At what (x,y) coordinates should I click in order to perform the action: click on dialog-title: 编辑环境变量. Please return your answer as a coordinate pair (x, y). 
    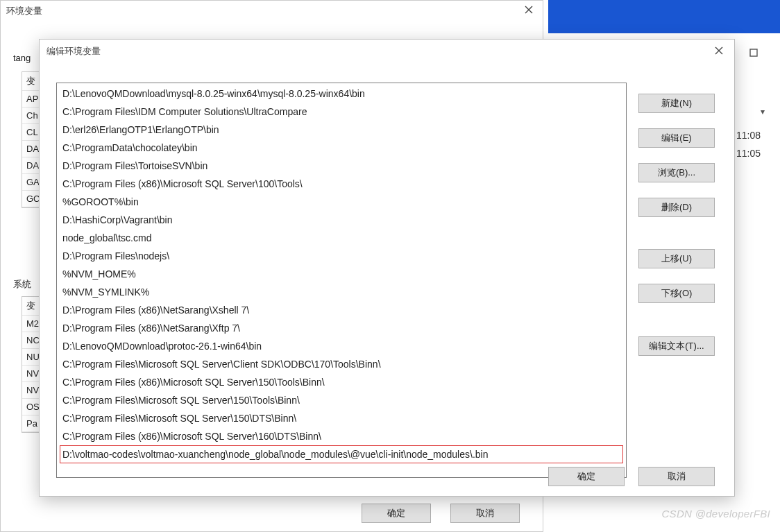
    Looking at the image, I should click on (74, 51).